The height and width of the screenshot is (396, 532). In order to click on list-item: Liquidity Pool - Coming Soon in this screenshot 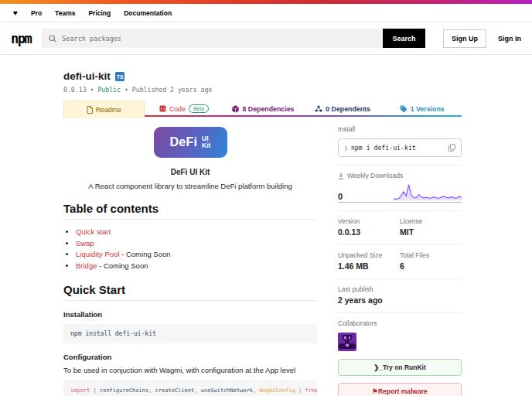, I will do `click(196, 255)`.